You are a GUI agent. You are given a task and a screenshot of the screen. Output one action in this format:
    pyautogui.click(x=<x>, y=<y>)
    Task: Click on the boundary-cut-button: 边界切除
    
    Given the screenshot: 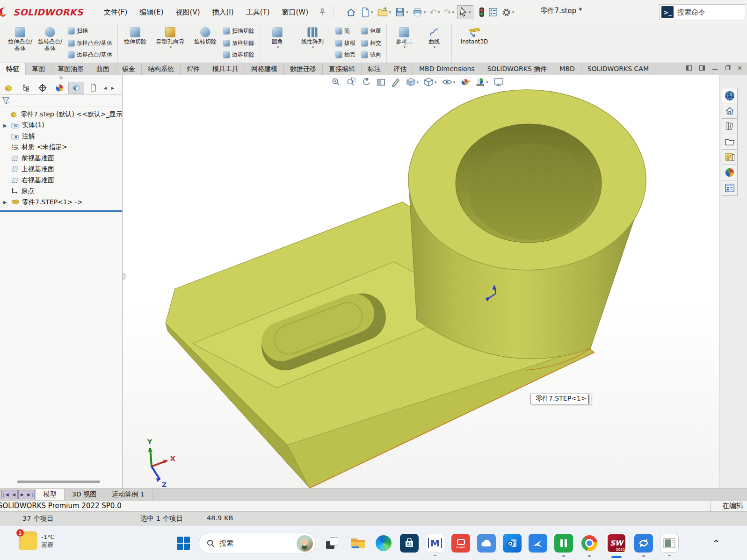 What is the action you would take?
    pyautogui.click(x=239, y=55)
    